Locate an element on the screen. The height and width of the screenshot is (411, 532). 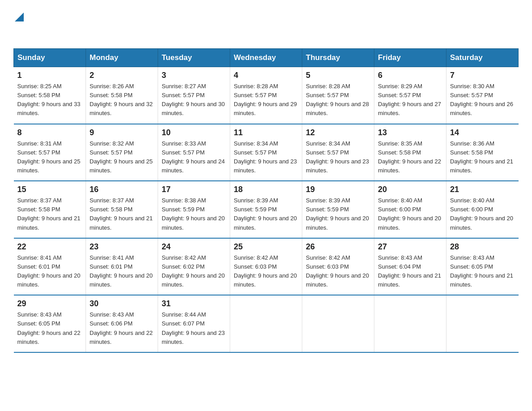
day-info: Sunrise: 8:26 AMSunset: 5:58 PMDaylight:… is located at coordinates (121, 99).